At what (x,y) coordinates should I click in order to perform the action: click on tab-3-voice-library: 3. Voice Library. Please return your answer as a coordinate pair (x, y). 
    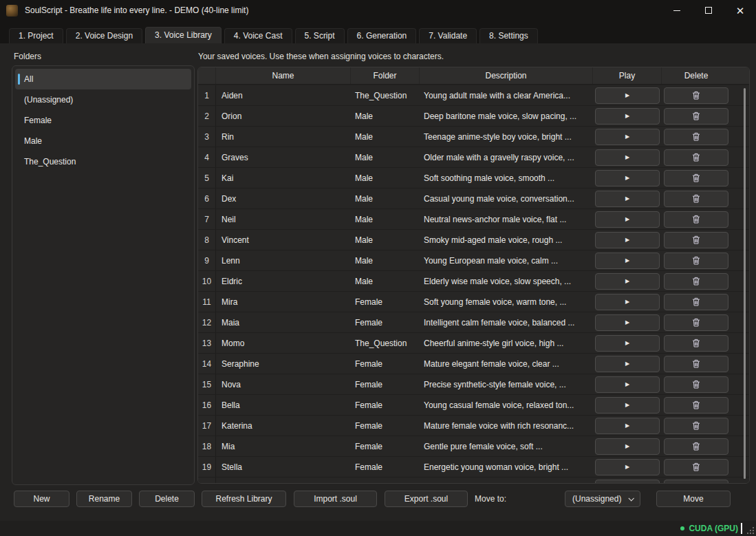
    Looking at the image, I should click on (183, 35).